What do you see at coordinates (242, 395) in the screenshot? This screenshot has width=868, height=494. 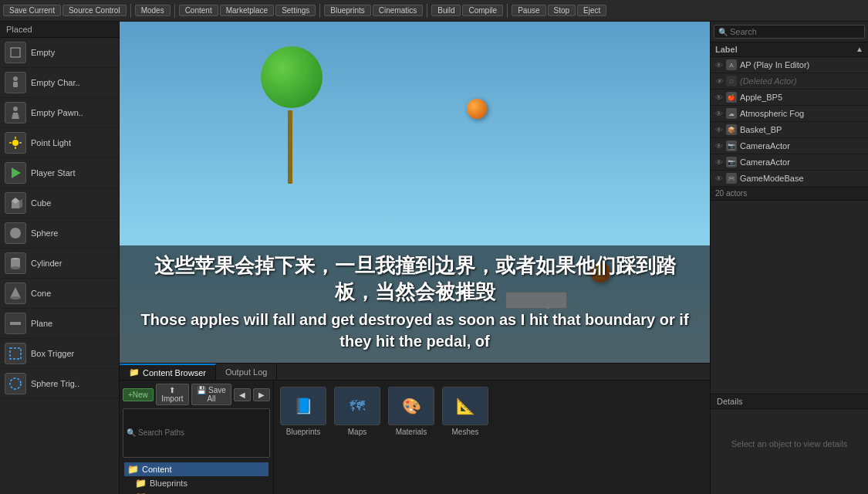 I see `nav-back-button: ◀` at bounding box center [242, 395].